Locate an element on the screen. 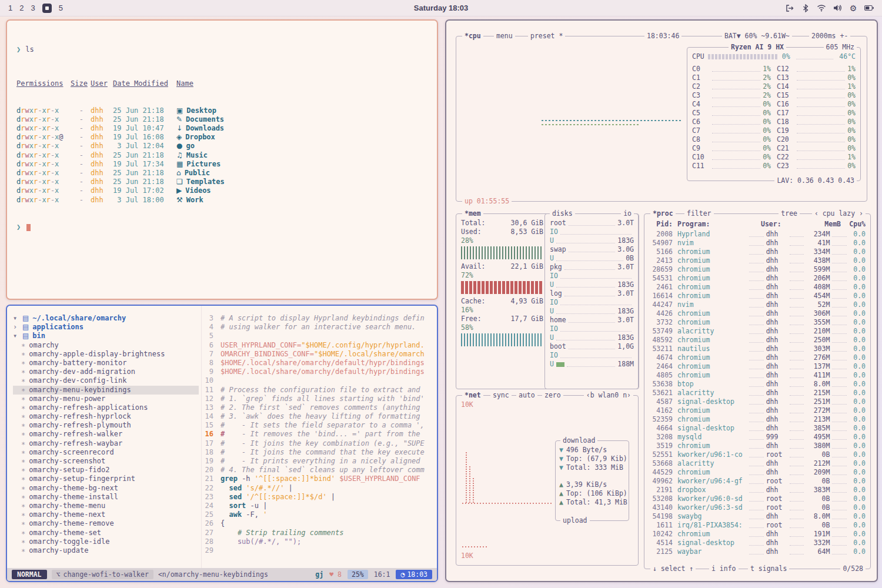 The width and height of the screenshot is (882, 588). tree-file-omarchy-battery-monitor: ∗omarchy-battery-monitor is located at coordinates (107, 363).